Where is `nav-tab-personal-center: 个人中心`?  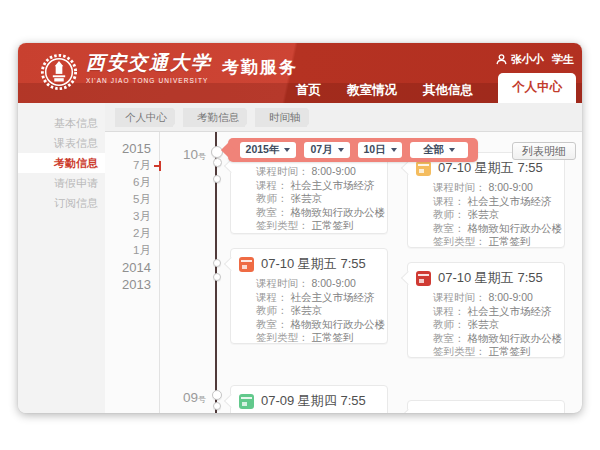
nav-tab-personal-center: 个人中心 is located at coordinates (537, 88).